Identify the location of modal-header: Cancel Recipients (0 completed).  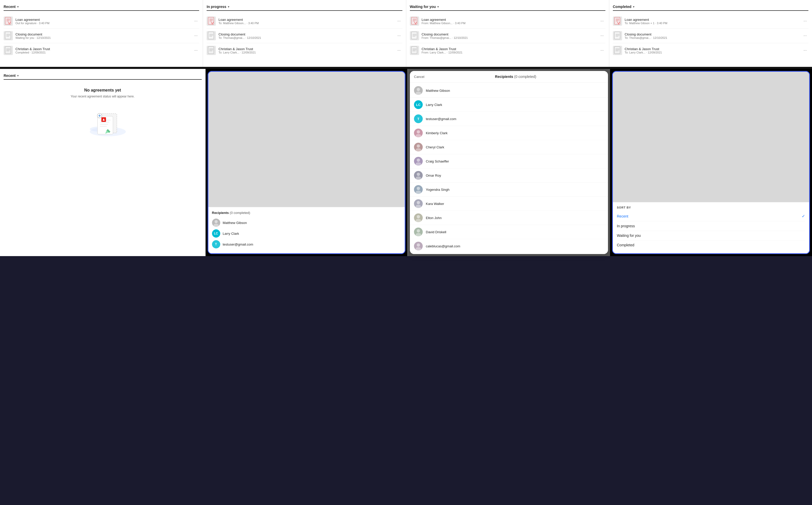
(509, 77).